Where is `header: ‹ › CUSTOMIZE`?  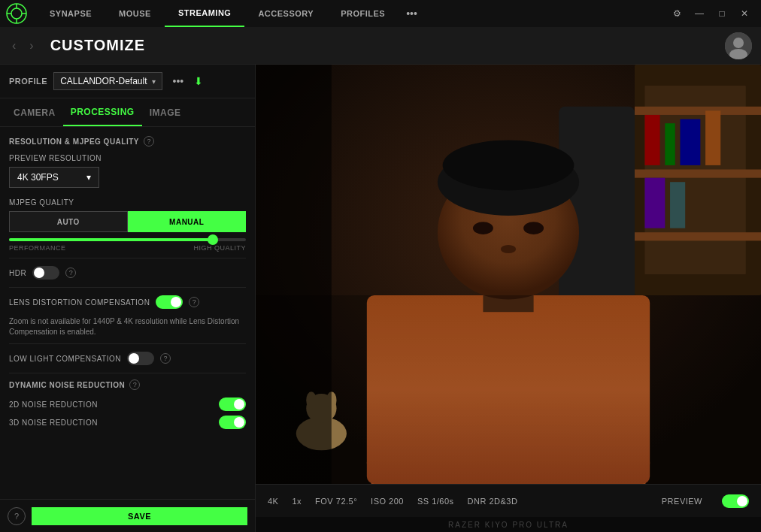
header: ‹ › CUSTOMIZE is located at coordinates (380, 46).